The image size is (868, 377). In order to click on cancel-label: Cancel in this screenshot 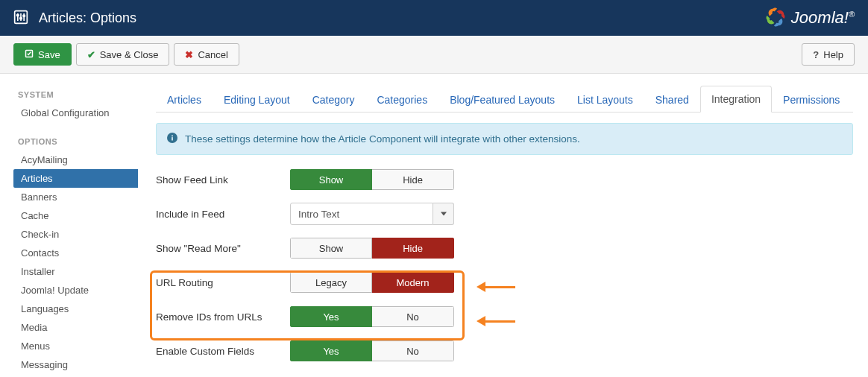, I will do `click(213, 55)`.